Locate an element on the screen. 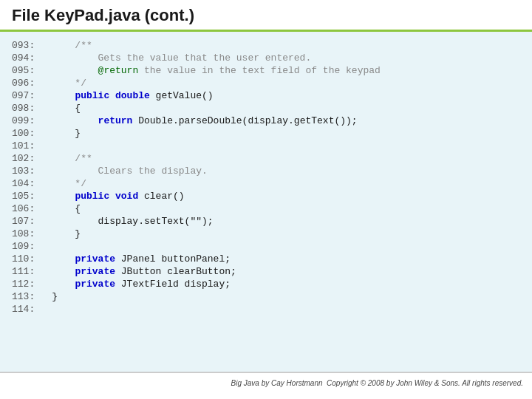  line-code: Gets the value that the user entered. is located at coordinates (286, 58).